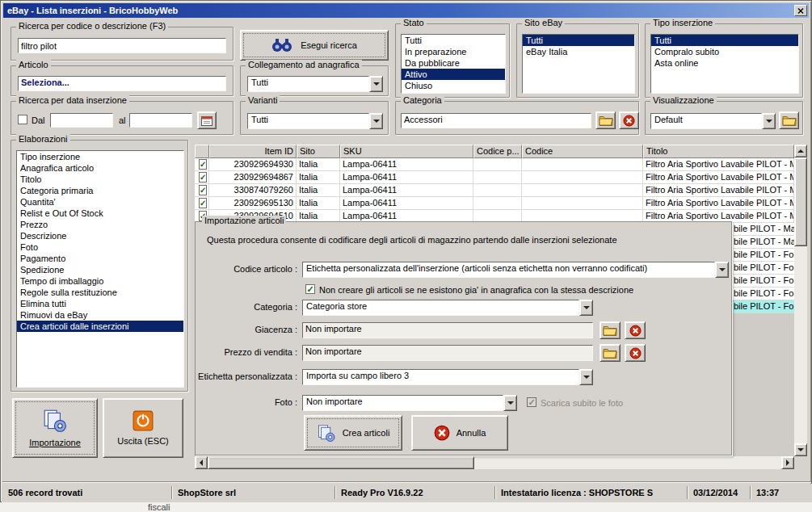  I want to click on tipo-item: Asta online, so click(725, 63).